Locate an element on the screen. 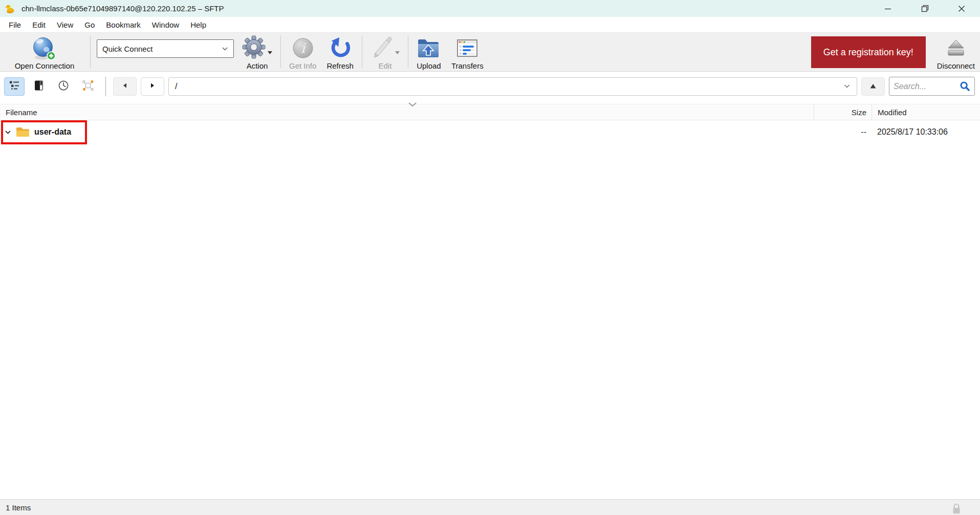 Image resolution: width=980 pixels, height=515 pixels. menu-window: Window is located at coordinates (166, 25).